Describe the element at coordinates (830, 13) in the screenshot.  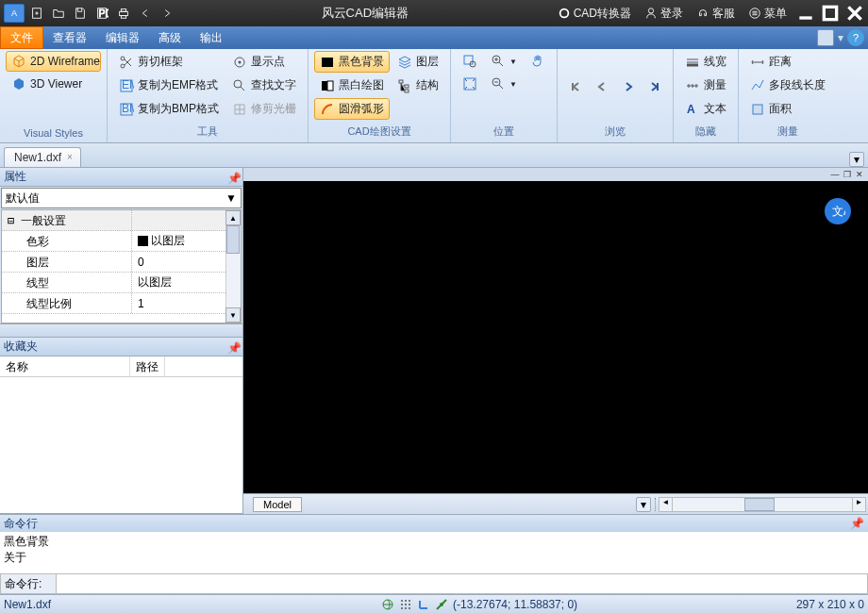
I see `maximize-button` at that location.